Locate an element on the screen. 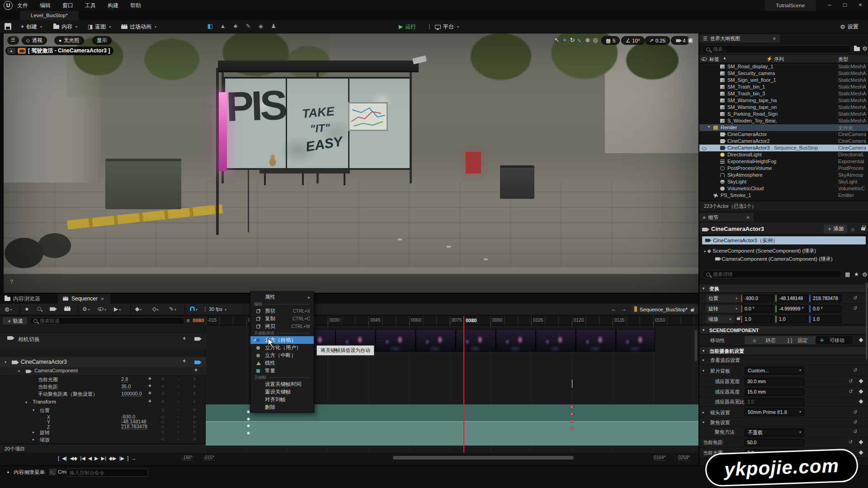 The width and height of the screenshot is (868, 488). track-row: X-930.0◁○▷ is located at coordinates (103, 417).